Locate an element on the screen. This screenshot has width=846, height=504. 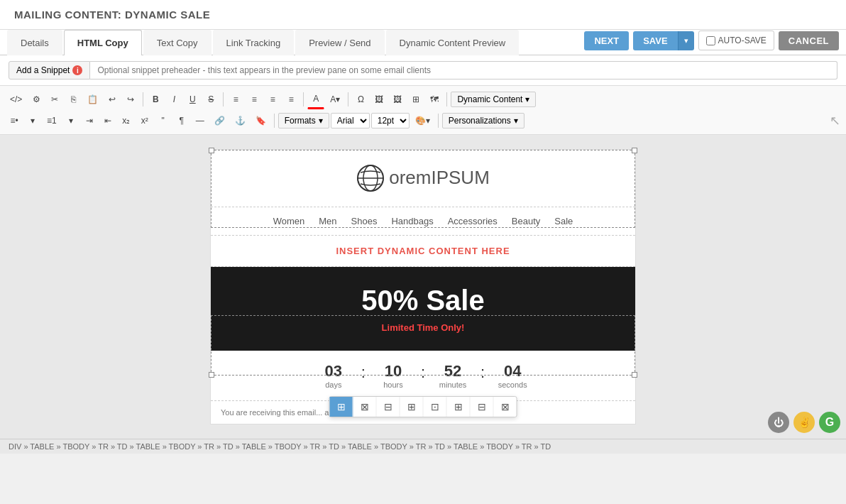
toolbar-image-btn: 🖼 is located at coordinates (379, 99).